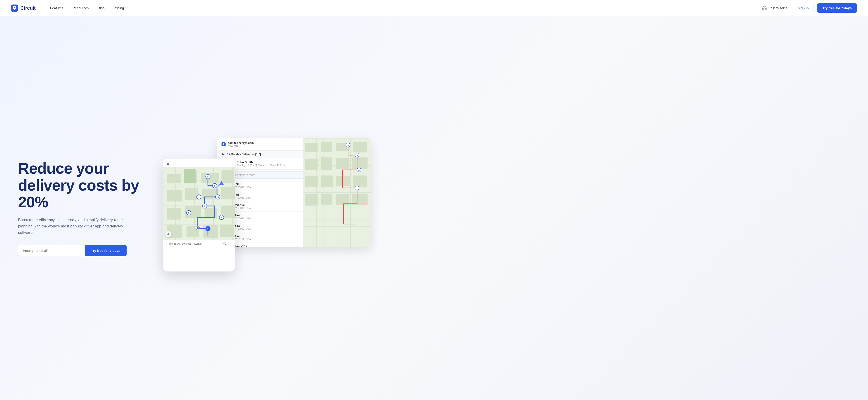 The width and height of the screenshot is (868, 400). Describe the element at coordinates (14, 8) in the screenshot. I see `logo-icon` at that location.